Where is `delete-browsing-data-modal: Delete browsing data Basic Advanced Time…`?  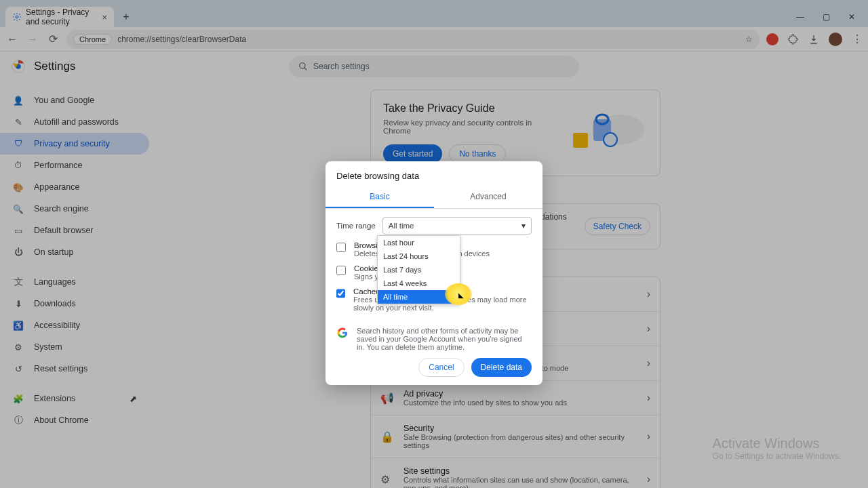
delete-browsing-data-modal: Delete browsing data Basic Advanced Time… is located at coordinates (434, 273).